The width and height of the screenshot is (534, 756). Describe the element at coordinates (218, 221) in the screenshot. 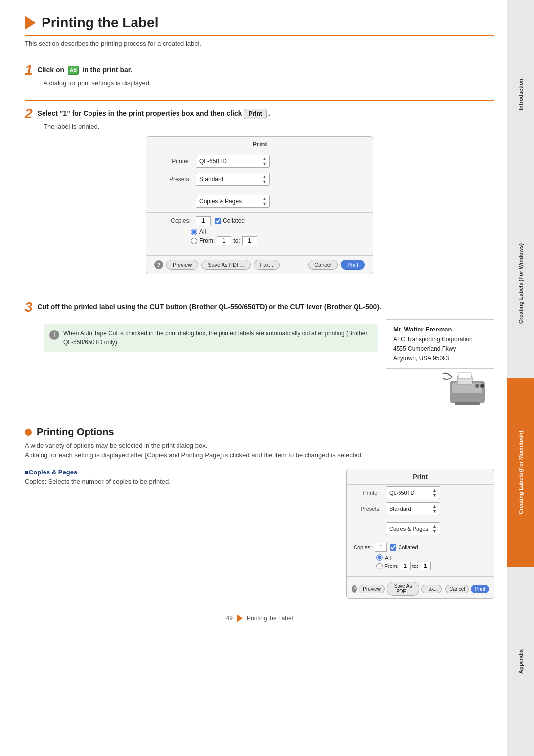

I see `collated-checkbox` at that location.